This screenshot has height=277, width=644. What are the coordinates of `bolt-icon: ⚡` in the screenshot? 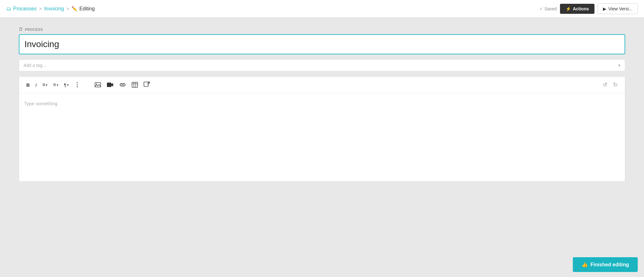 It's located at (568, 9).